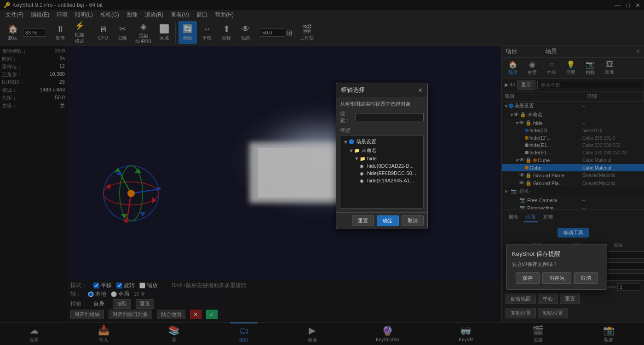  I want to click on dtree-h2: ◉ hide(EF6B9DCC-50..., so click(382, 173).